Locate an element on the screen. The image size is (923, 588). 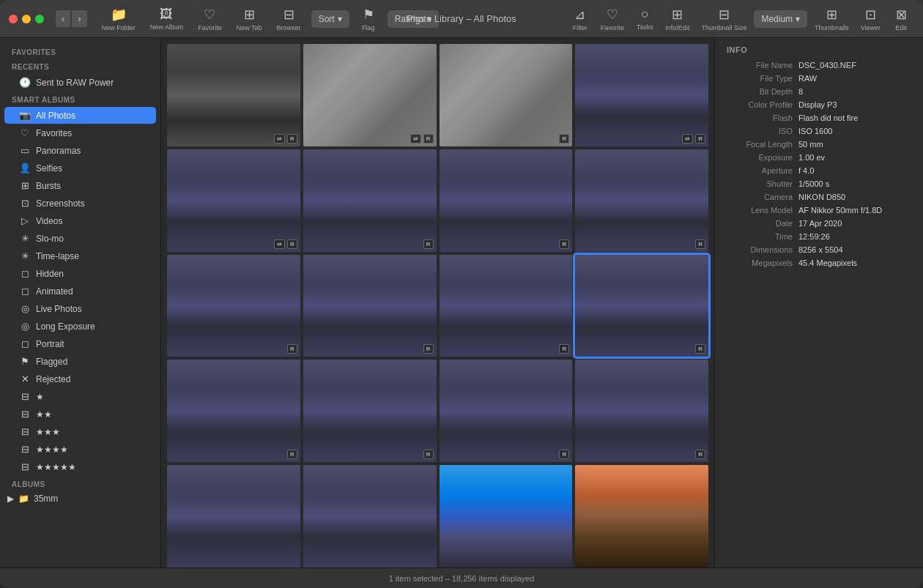
info-value-filename: DSC_0430.NEF is located at coordinates (855, 65).